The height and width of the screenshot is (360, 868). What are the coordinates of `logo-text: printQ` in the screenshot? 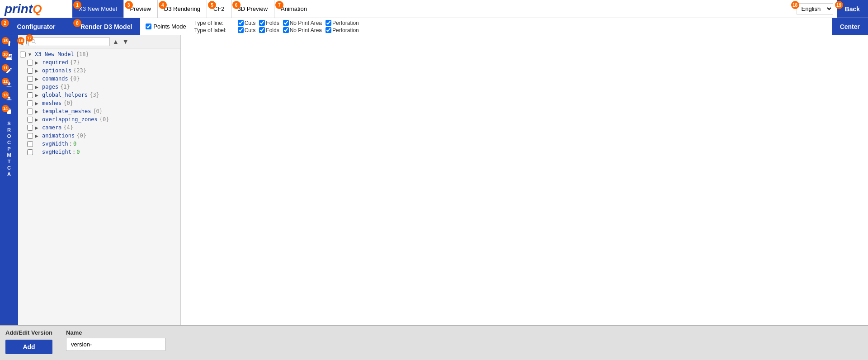 It's located at (23, 9).